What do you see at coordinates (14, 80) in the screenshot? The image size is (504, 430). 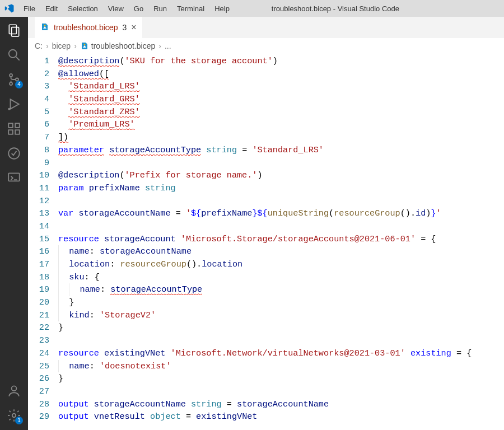 I see `source-control-icon: 4` at bounding box center [14, 80].